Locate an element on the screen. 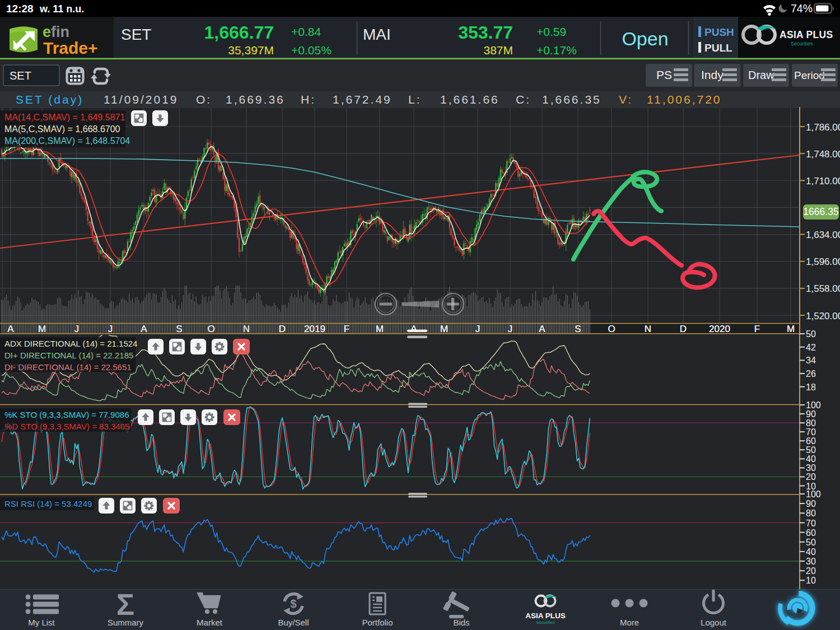 The image size is (840, 630). svg-text: 74% is located at coordinates (802, 8).